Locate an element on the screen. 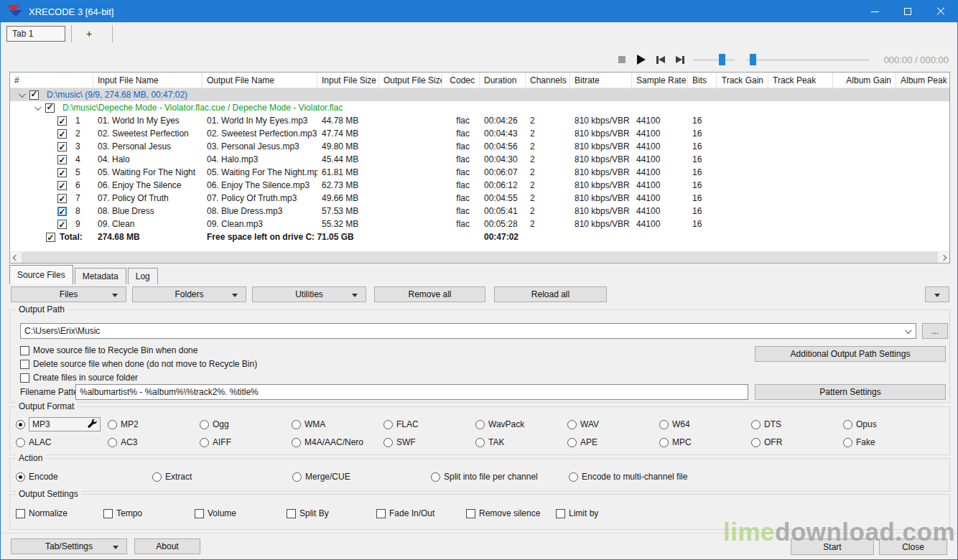 This screenshot has width=958, height=560. column-header-bits: Bits is located at coordinates (702, 80).